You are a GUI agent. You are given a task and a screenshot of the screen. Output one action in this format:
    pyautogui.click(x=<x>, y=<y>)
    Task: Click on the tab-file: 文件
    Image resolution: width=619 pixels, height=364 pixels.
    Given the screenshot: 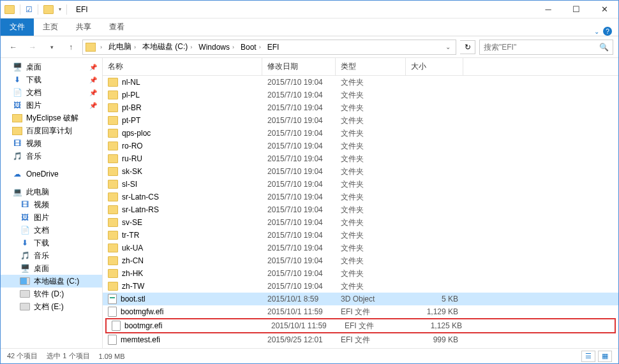 What is the action you would take?
    pyautogui.click(x=17, y=27)
    